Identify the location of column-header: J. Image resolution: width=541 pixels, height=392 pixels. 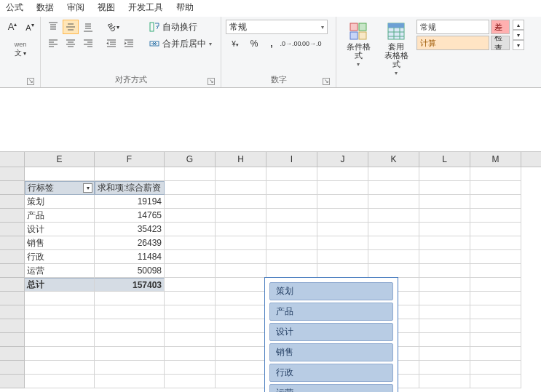
(343, 159).